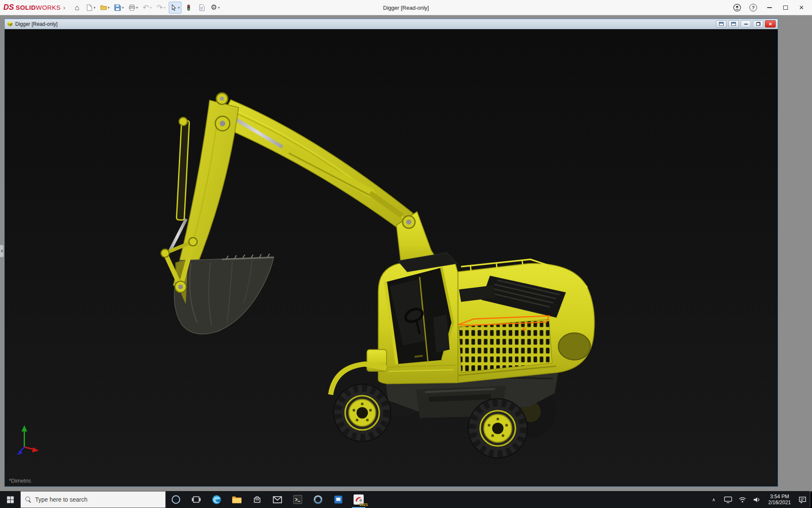  What do you see at coordinates (20, 481) in the screenshot?
I see `view-orientation-label: *Dimetric` at bounding box center [20, 481].